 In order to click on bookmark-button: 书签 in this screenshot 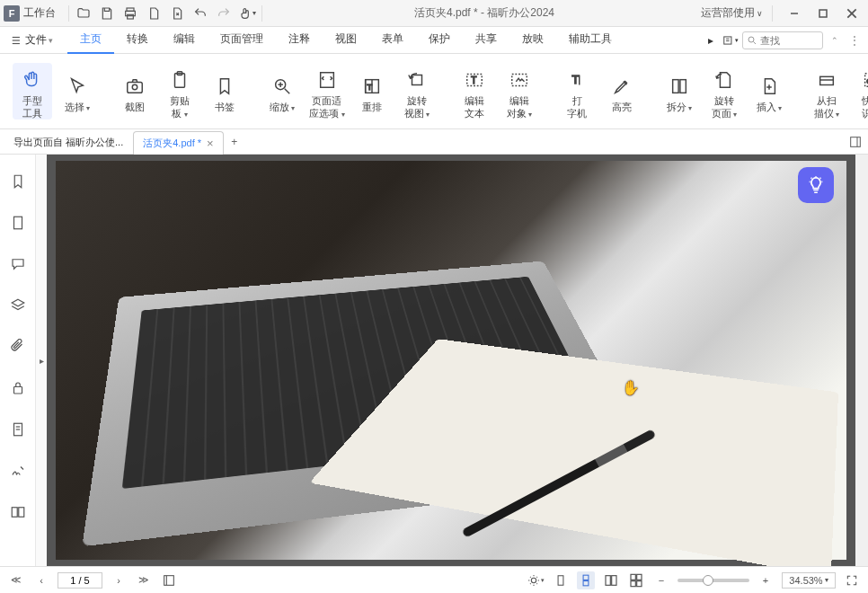, I will do `click(225, 92)`.